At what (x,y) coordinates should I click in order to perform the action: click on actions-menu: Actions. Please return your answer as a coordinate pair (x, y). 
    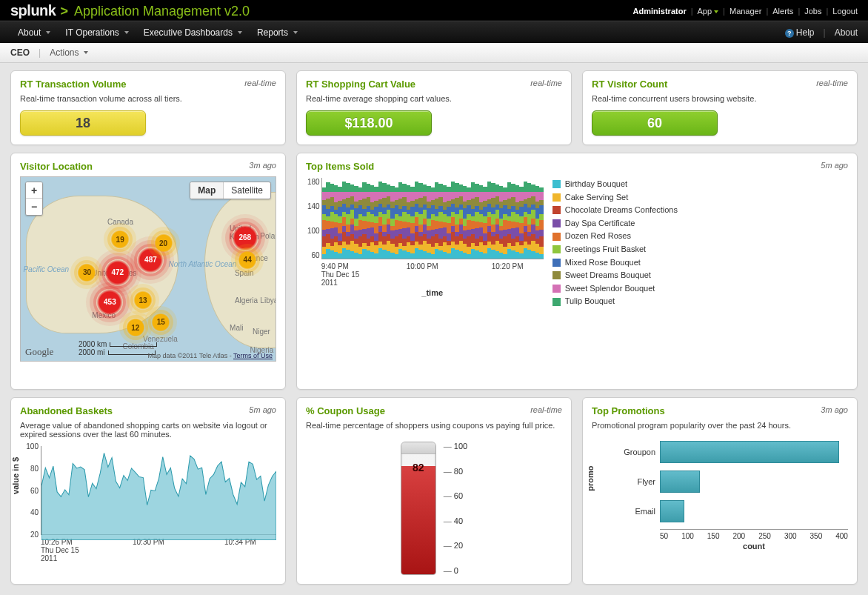
    Looking at the image, I should click on (68, 53).